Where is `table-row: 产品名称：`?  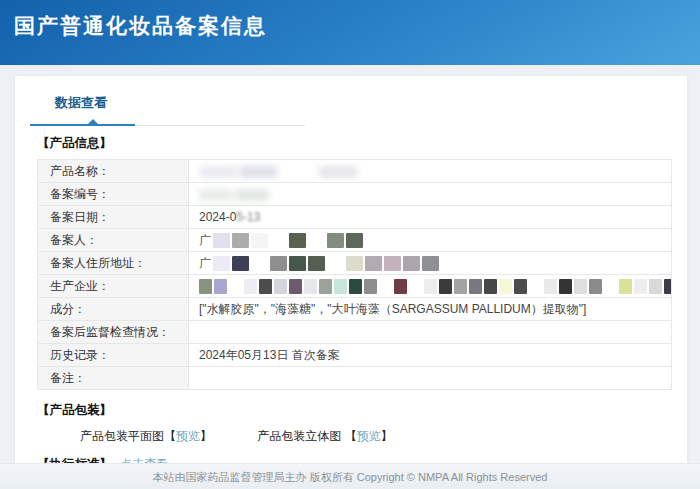 table-row: 产品名称： is located at coordinates (355, 172).